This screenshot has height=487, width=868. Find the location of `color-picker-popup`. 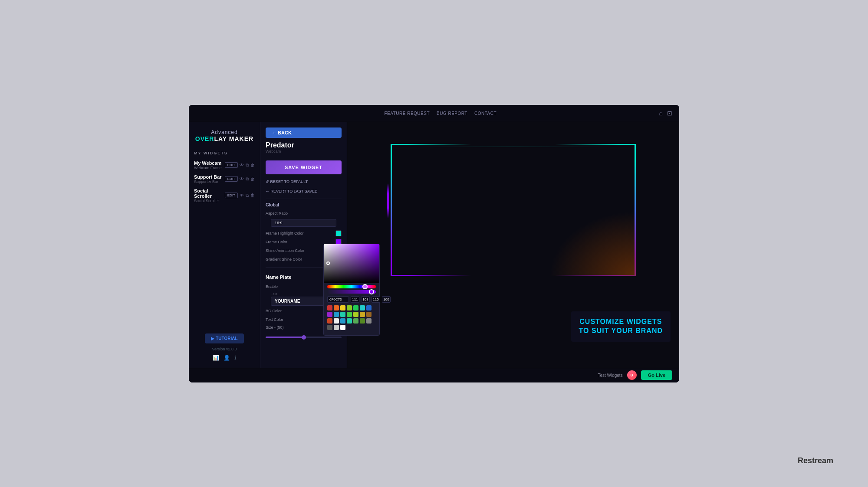

color-picker-popup is located at coordinates (352, 290).